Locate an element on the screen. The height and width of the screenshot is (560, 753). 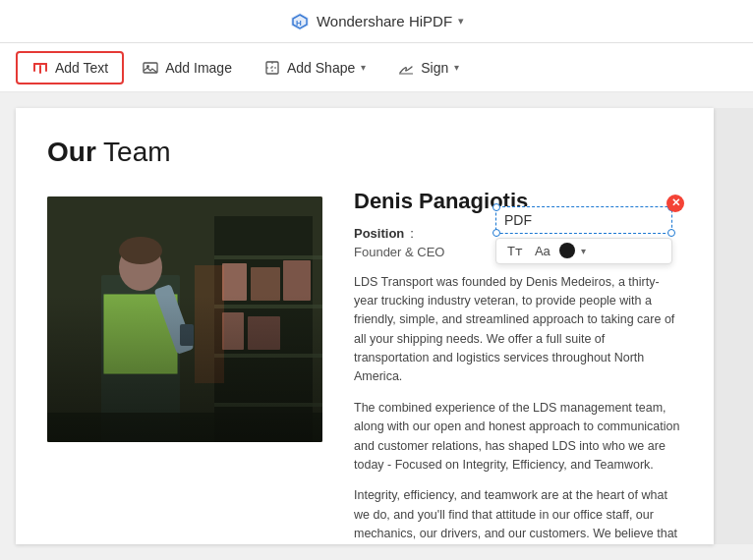
sign-icon is located at coordinates (406, 68).